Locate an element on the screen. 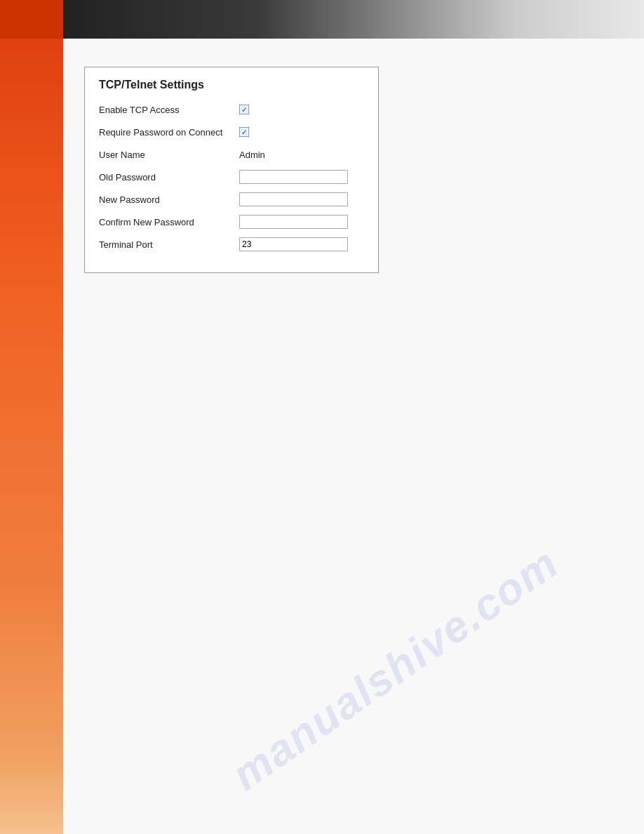 The height and width of the screenshot is (834, 644). enable-tcp-access-row: Enable TCP Access is located at coordinates (232, 110).